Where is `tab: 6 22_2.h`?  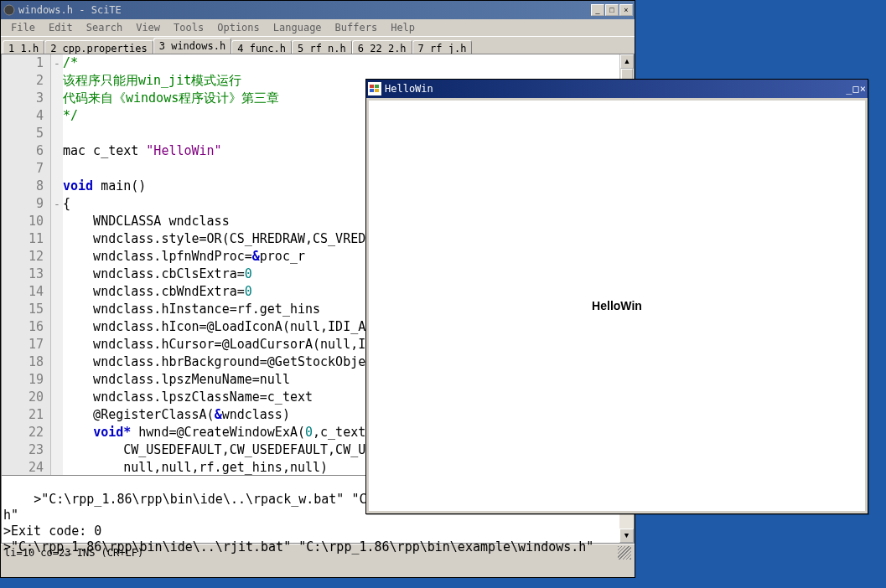
tab: 6 22_2.h is located at coordinates (382, 47).